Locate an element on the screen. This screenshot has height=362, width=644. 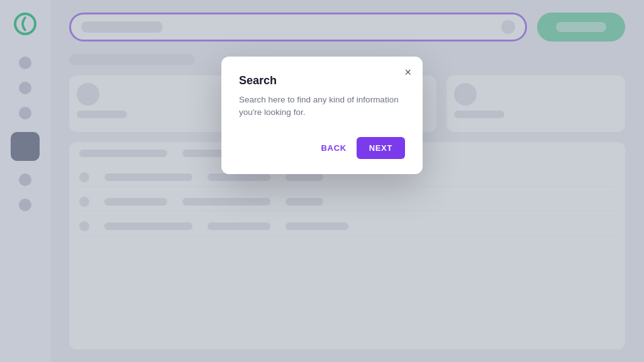
back-button: BACK is located at coordinates (334, 148).